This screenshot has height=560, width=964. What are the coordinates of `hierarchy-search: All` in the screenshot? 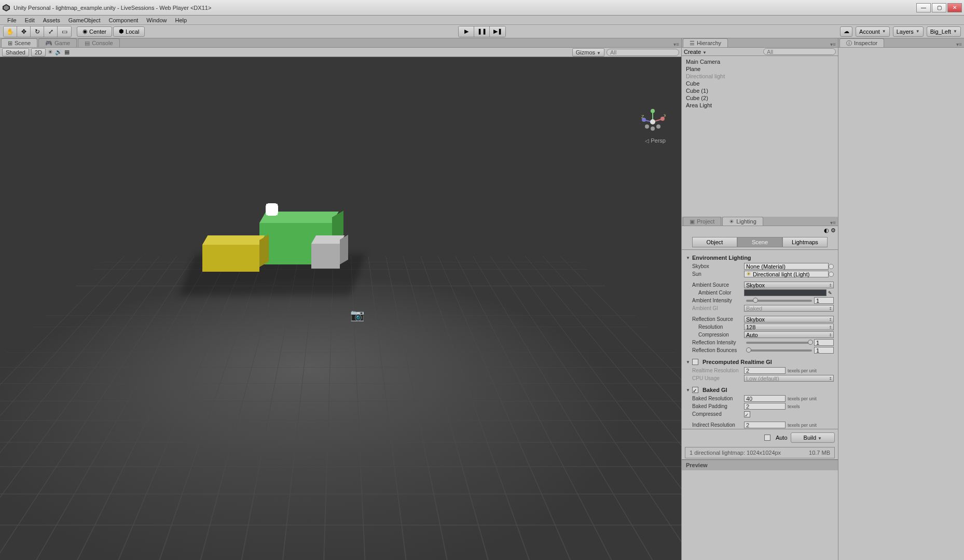 It's located at (800, 52).